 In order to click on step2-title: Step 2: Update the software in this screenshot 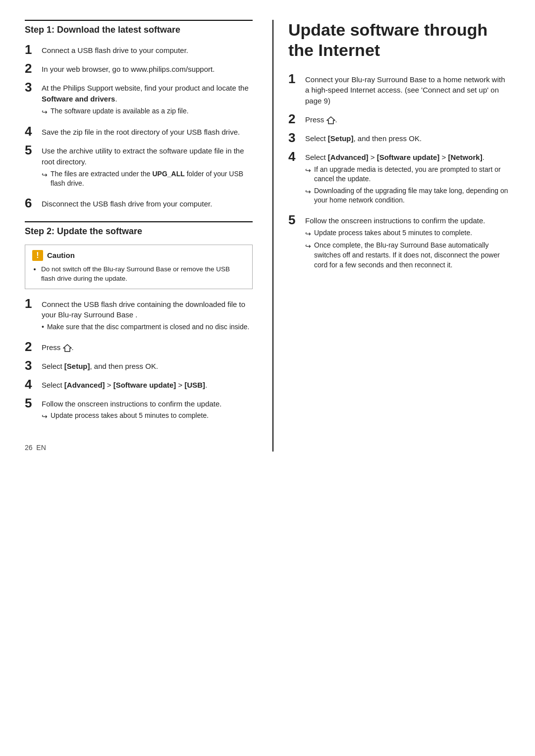, I will do `click(139, 229)`.